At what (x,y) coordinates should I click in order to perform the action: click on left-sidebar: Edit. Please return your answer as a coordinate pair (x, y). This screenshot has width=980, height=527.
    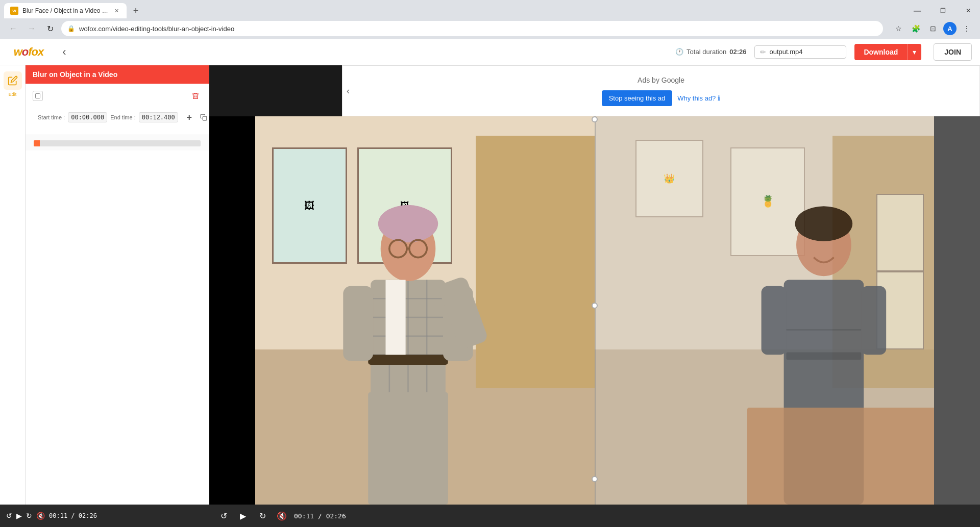
    Looking at the image, I should click on (13, 285).